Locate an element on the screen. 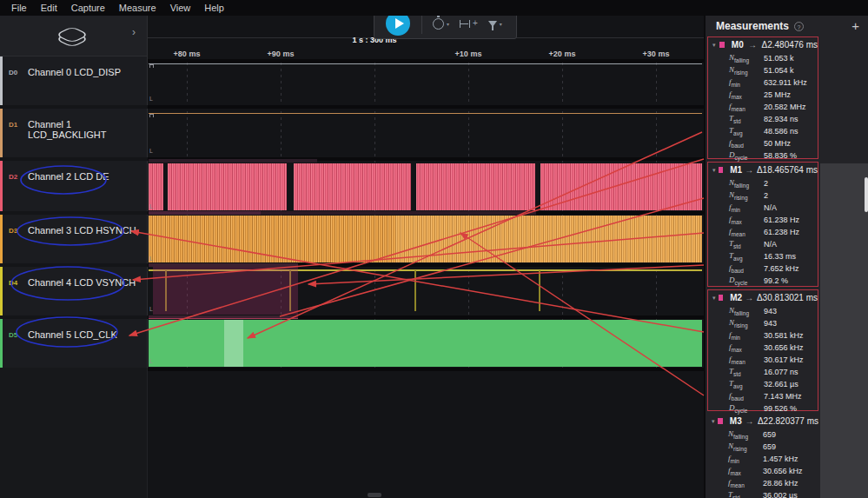 Image resolution: width=868 pixels, height=498 pixels. metric-value: 2 is located at coordinates (766, 183).